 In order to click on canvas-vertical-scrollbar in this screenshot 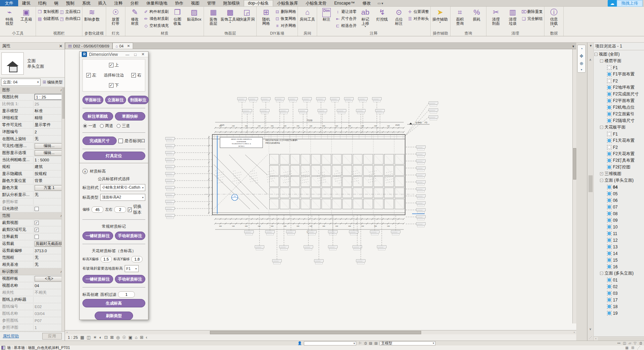, I will do `click(574, 187)`.